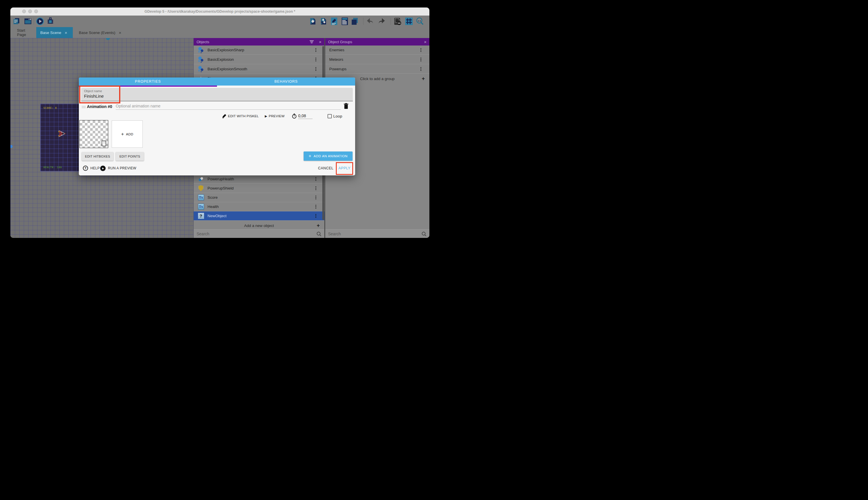 This screenshot has height=500, width=868. I want to click on scene-properties-icon, so click(334, 21).